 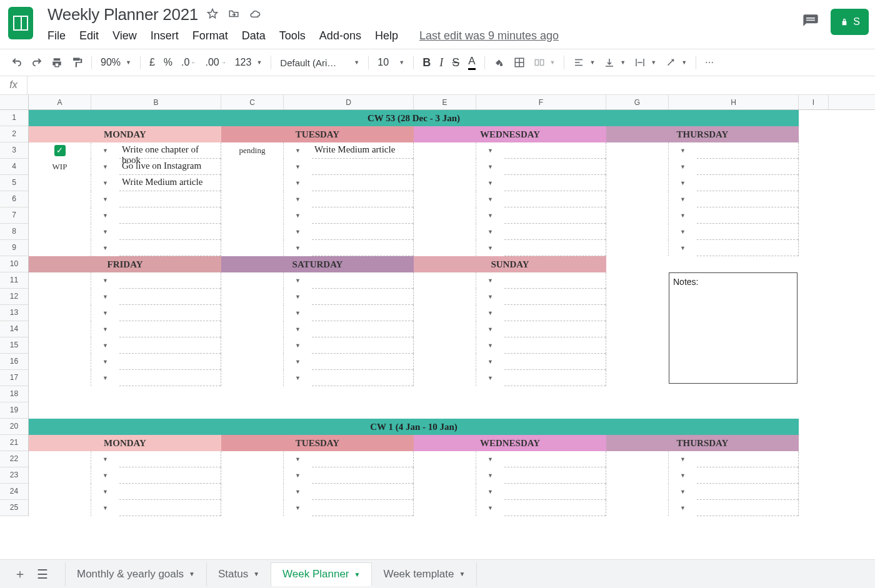 I want to click on more-toolbar-button: ⋯, so click(x=709, y=62).